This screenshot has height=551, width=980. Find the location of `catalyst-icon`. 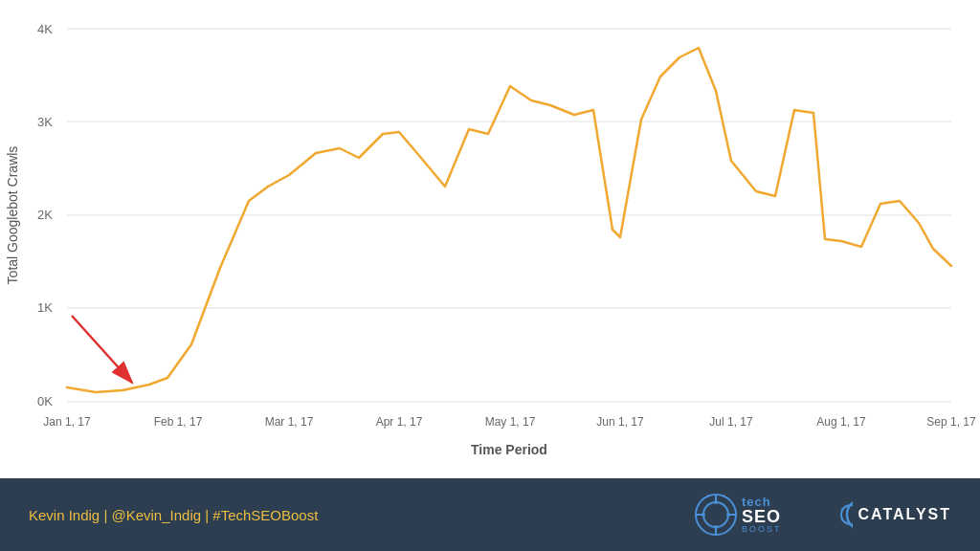

catalyst-icon is located at coordinates (832, 515).